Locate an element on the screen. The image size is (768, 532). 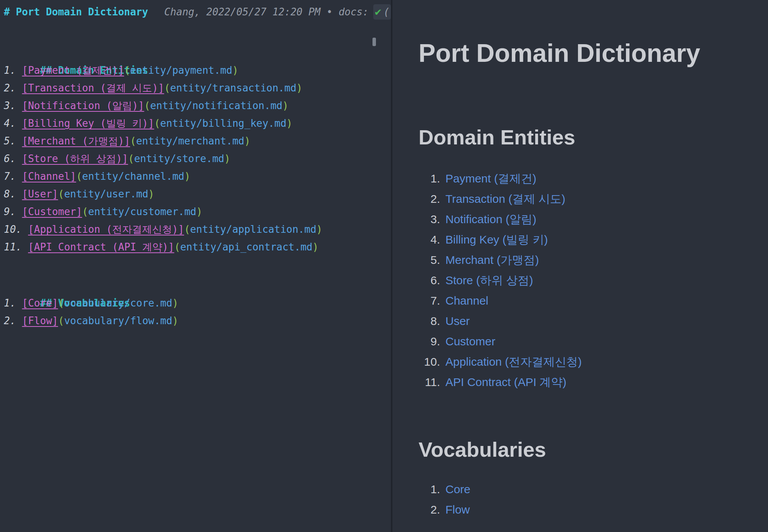
preview-link: Transaction (결제 시도) is located at coordinates (505, 199).